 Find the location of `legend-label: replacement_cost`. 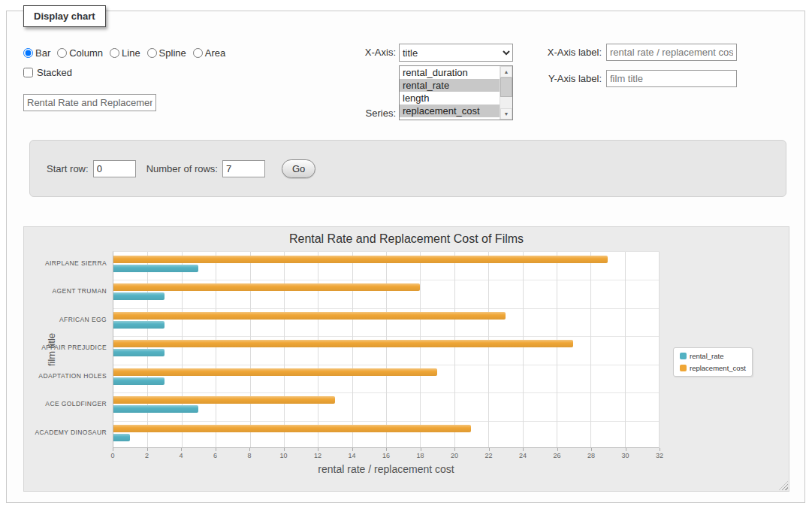

legend-label: replacement_cost is located at coordinates (718, 368).